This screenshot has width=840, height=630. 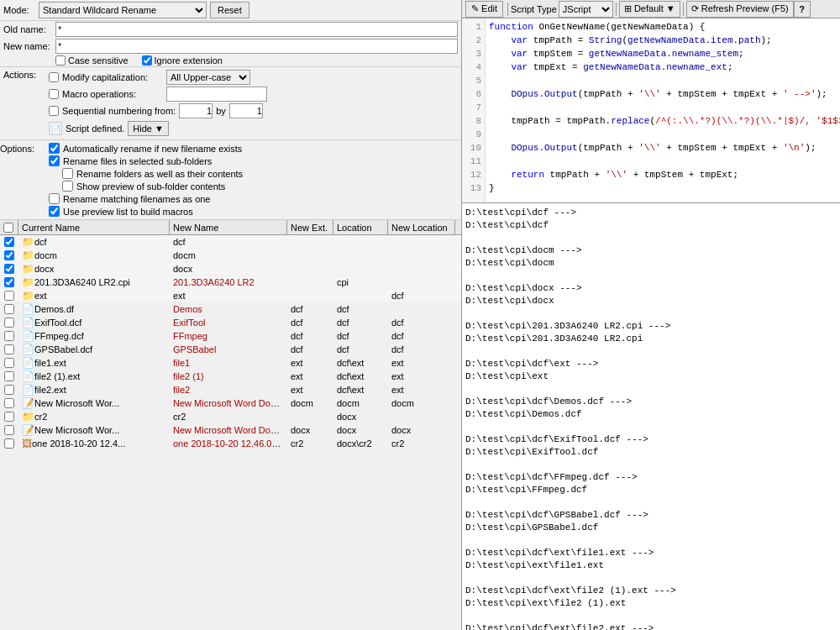 I want to click on col-new-ext-header: New Ext., so click(x=311, y=227).